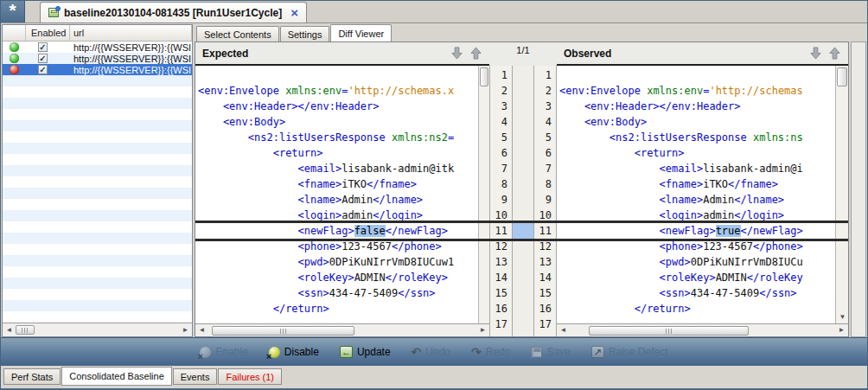 The height and width of the screenshot is (390, 868). I want to click on diff-header: Expected 1/1 Observed, so click(522, 54).